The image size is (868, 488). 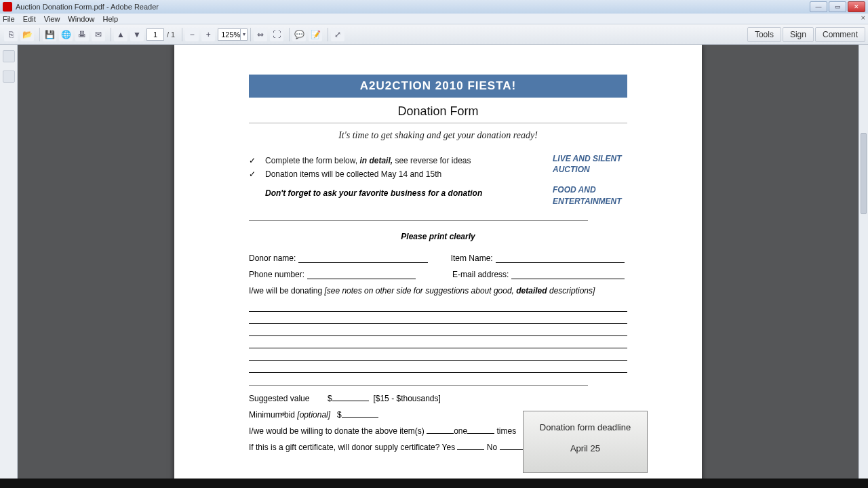 I want to click on field-donor, so click(x=363, y=258).